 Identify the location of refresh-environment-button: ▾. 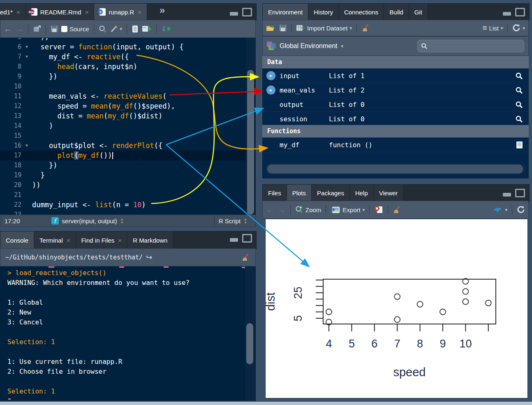
(519, 28).